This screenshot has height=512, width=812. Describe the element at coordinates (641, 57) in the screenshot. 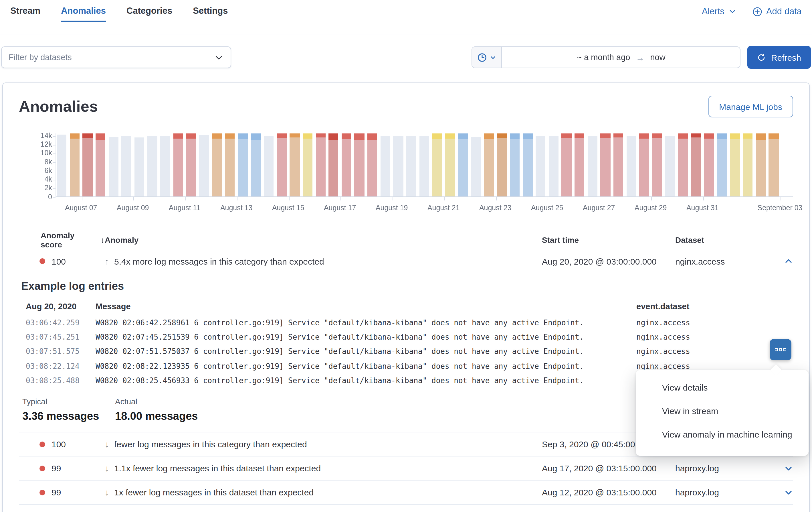

I see `time-controls: ~ a month ago → now Refresh` at that location.